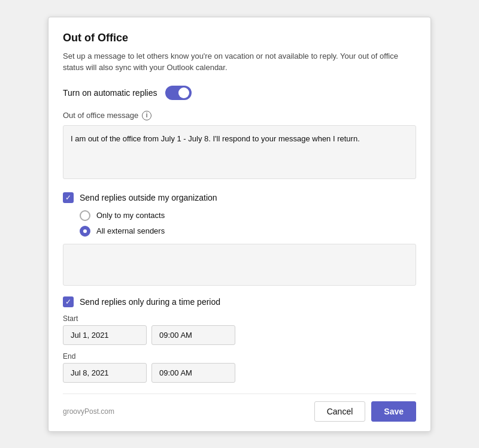 The image size is (479, 448). I want to click on end-field-group: End, so click(240, 368).